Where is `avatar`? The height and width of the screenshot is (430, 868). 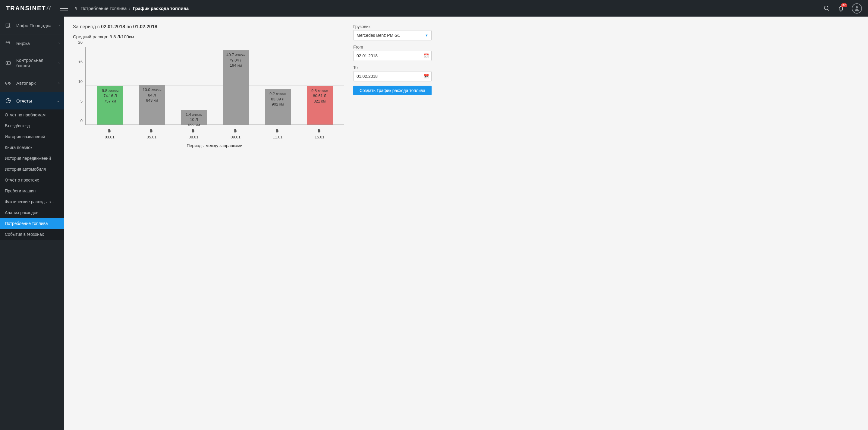 avatar is located at coordinates (857, 8).